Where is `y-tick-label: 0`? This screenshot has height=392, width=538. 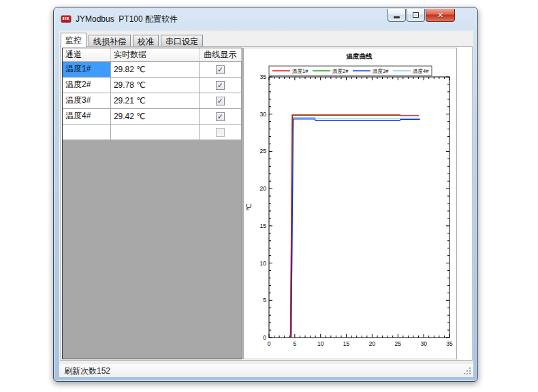 y-tick-label: 0 is located at coordinates (264, 338).